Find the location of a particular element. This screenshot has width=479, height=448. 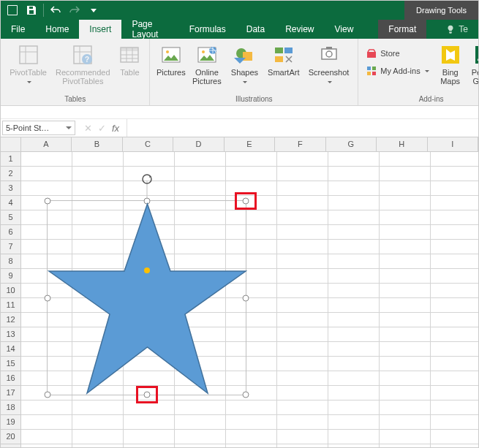

group-tables: PivotTable ? Recommended PivotTables Tab… is located at coordinates (75, 72).